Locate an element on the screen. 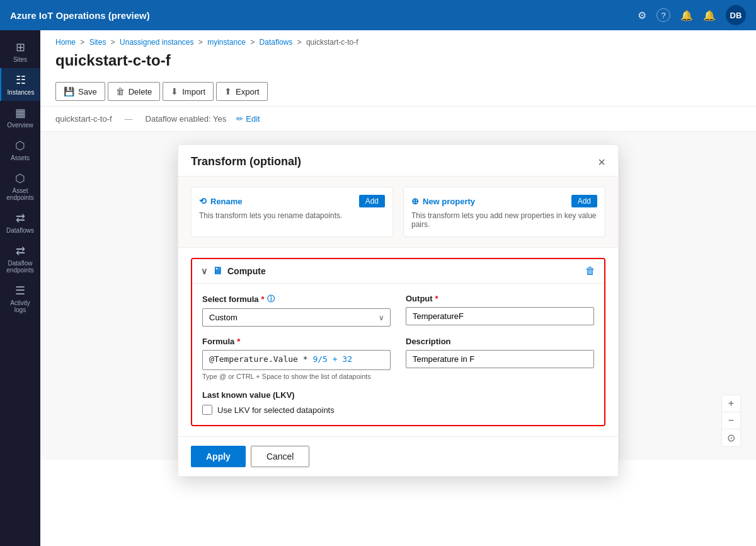 This screenshot has width=756, height=546. transform-cards-row: ⟲ Rename Add This transform lets you ren… is located at coordinates (398, 212).